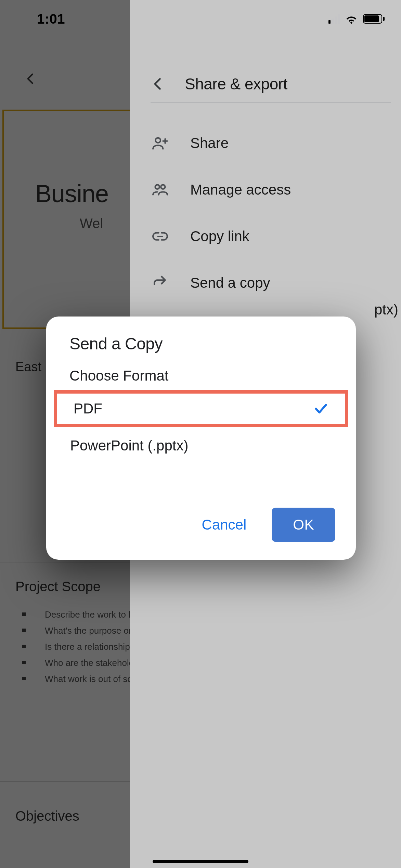  I want to click on cancel-button: Cancel, so click(224, 525).